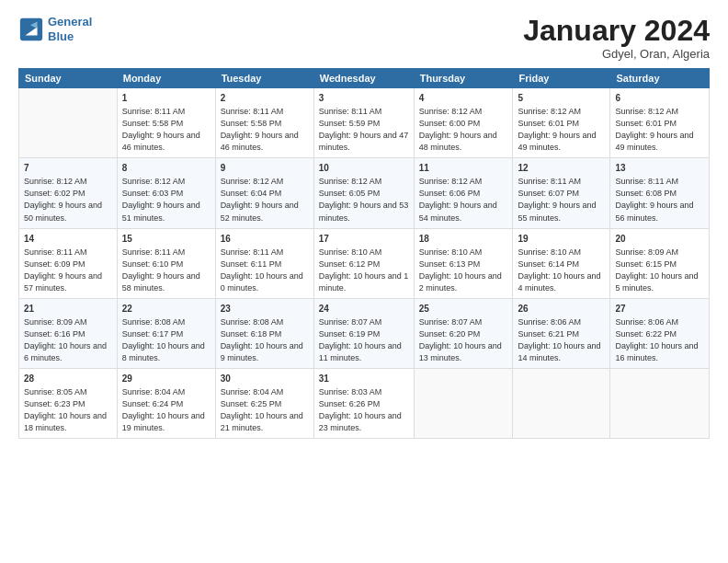 This screenshot has height=563, width=728. I want to click on logo-icon, so click(31, 29).